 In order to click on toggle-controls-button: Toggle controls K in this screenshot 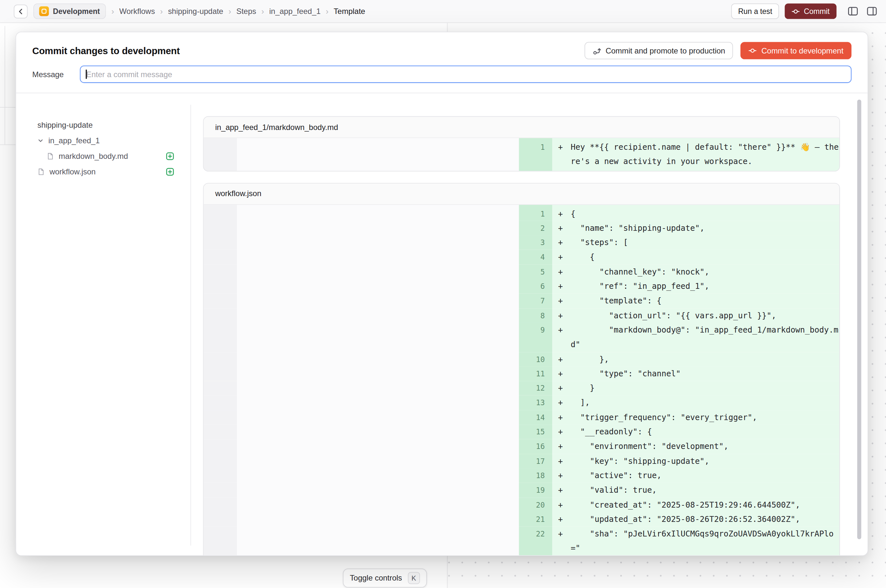, I will do `click(385, 578)`.